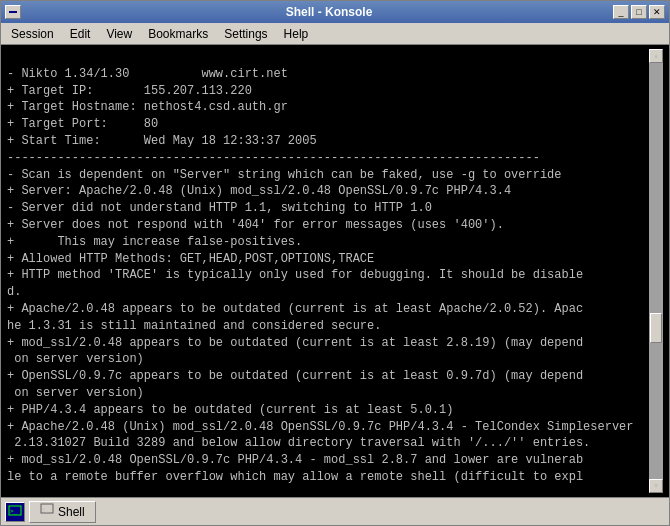  Describe the element at coordinates (148, 107) in the screenshot. I see `terminal-line-3: + Target Hostname: nethost4.csd.auth.gr` at that location.